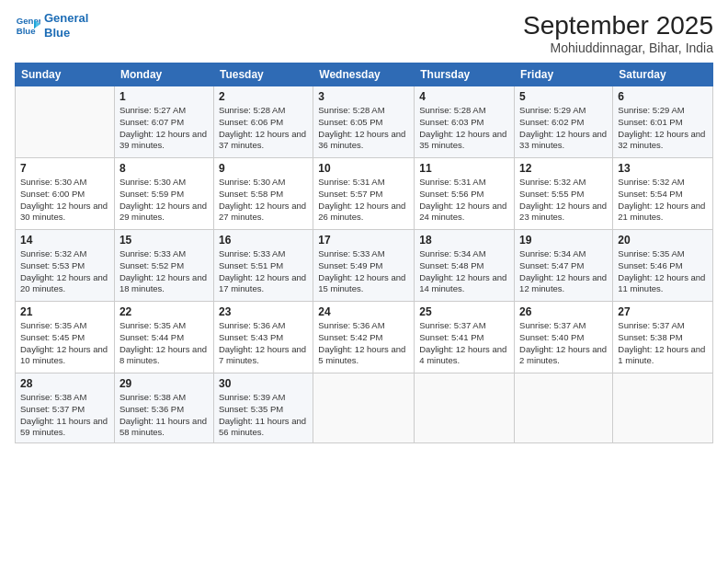 The width and height of the screenshot is (728, 563). What do you see at coordinates (65, 75) in the screenshot?
I see `header-cell-sunday: Sunday` at bounding box center [65, 75].